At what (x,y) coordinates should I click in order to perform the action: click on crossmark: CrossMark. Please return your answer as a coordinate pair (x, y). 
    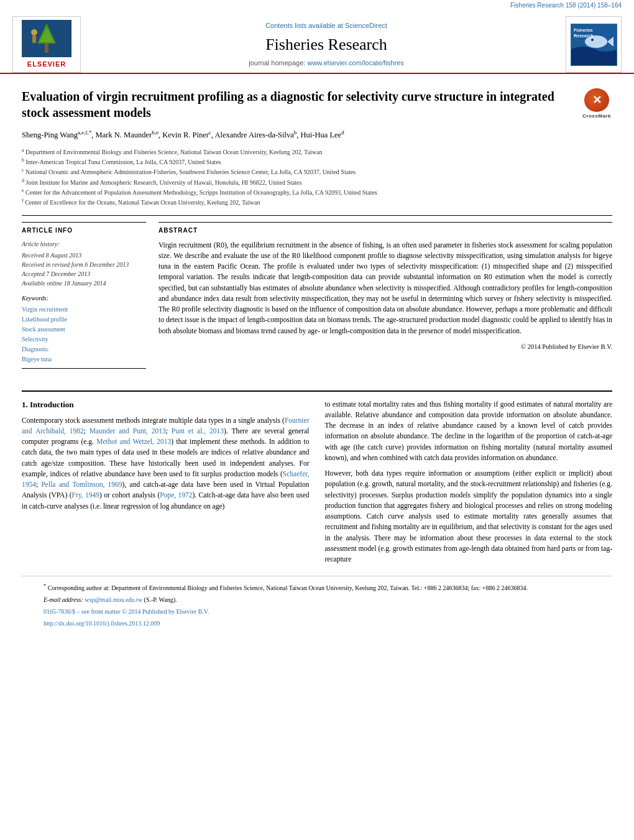
    Looking at the image, I should click on (597, 104).